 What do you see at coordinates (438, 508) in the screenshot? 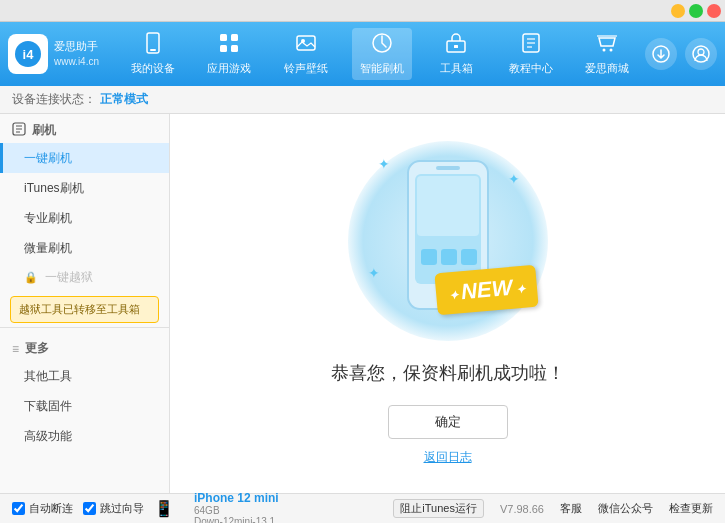
I see `stop-itunes-button: 阻止iTunes运行` at bounding box center [438, 508].